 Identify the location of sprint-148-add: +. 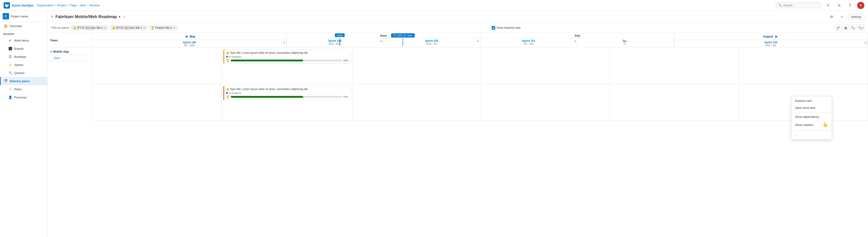
(284, 43).